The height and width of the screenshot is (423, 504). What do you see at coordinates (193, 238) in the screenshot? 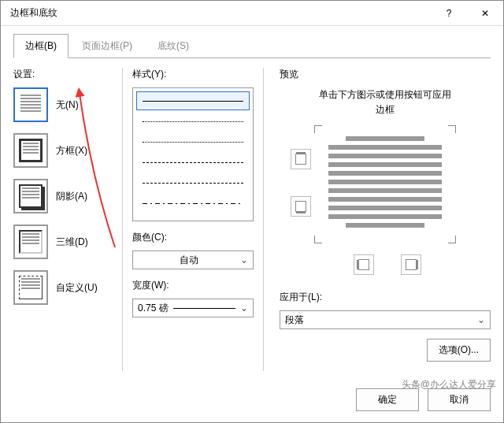
I see `color-label: 颜色(C):` at bounding box center [193, 238].